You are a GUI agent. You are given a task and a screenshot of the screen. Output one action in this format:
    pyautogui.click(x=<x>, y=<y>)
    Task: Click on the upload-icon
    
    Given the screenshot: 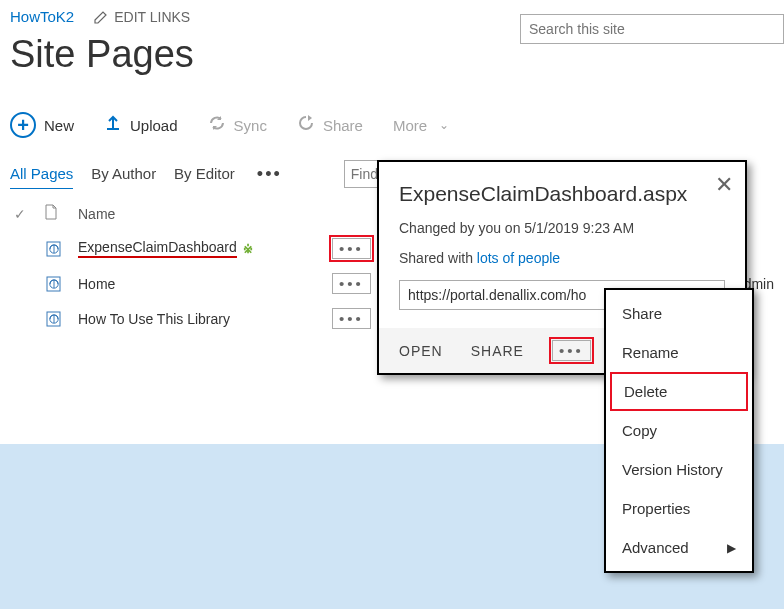 What is the action you would take?
    pyautogui.click(x=113, y=126)
    